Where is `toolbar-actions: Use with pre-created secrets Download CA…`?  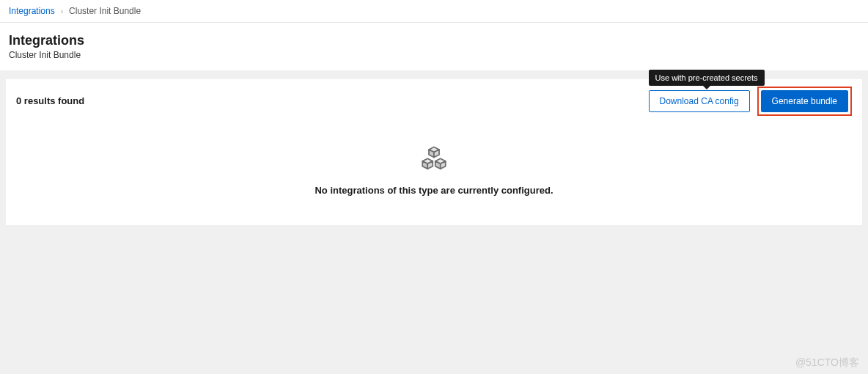
toolbar-actions: Use with pre-created secrets Download CA… is located at coordinates (751, 101).